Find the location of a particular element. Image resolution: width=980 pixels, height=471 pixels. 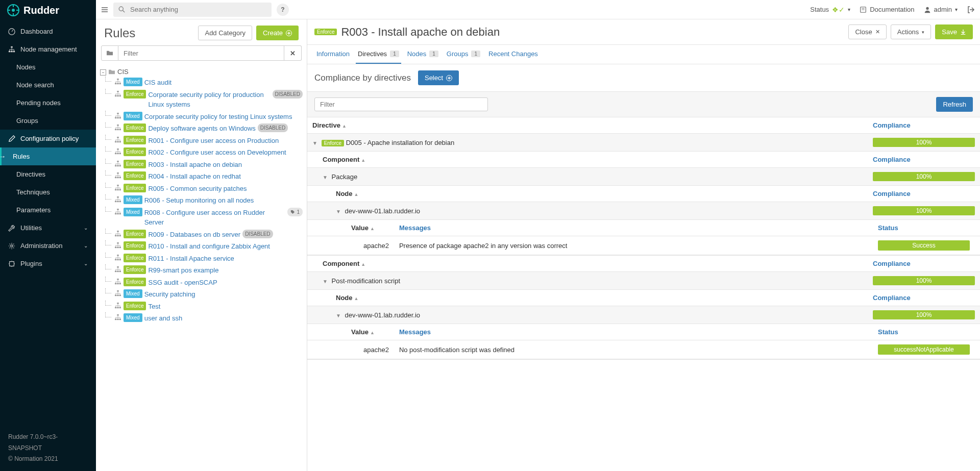

rule-item: Enforce R004 - Install apache on redhat is located at coordinates (201, 177).